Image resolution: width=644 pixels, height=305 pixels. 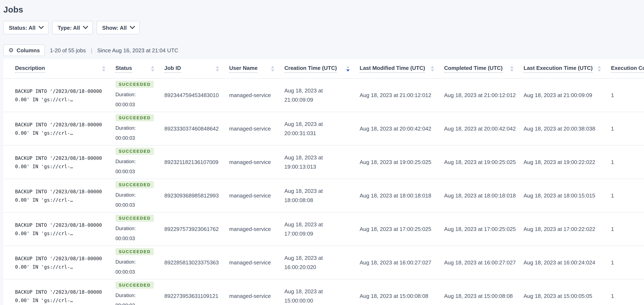 I want to click on column-header-label: User Name, so click(x=244, y=69).